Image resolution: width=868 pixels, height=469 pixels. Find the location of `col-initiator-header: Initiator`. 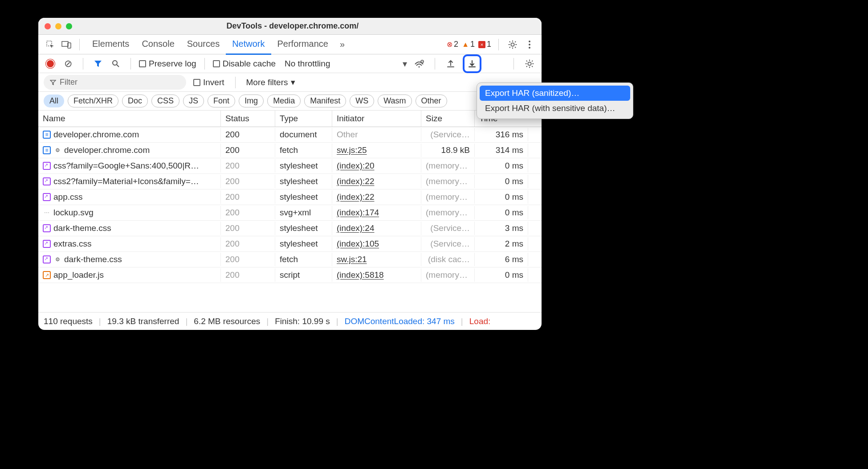

col-initiator-header: Initiator is located at coordinates (377, 119).